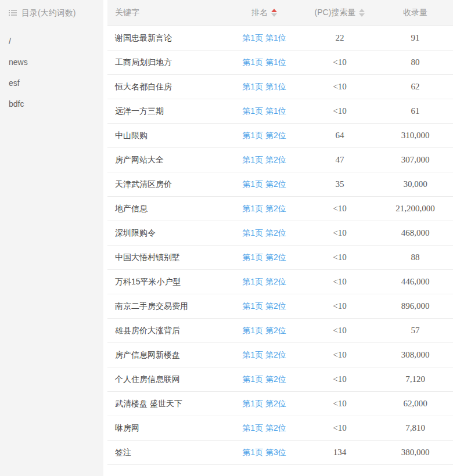 The image size is (453, 476). Describe the element at coordinates (280, 282) in the screenshot. I see `table-row: 万科15平米小户型 第1页 第2位 <10 446,000` at that location.